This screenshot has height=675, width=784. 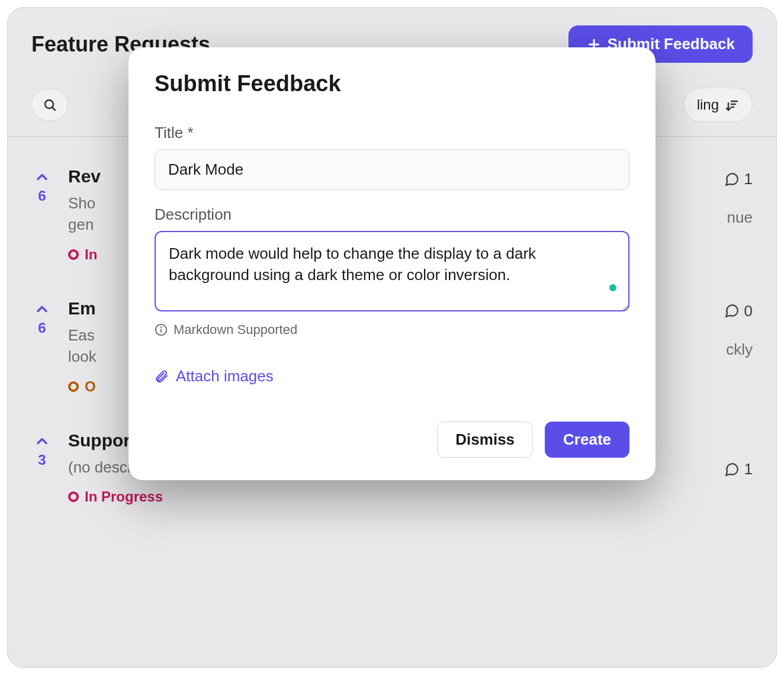 I want to click on sort-chip-label: ling, so click(x=708, y=105).